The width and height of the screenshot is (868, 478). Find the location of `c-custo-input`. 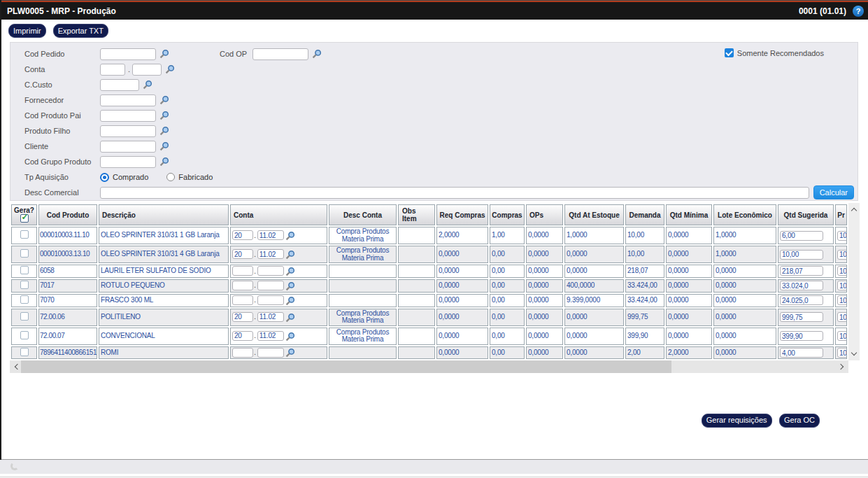

c-custo-input is located at coordinates (120, 85).